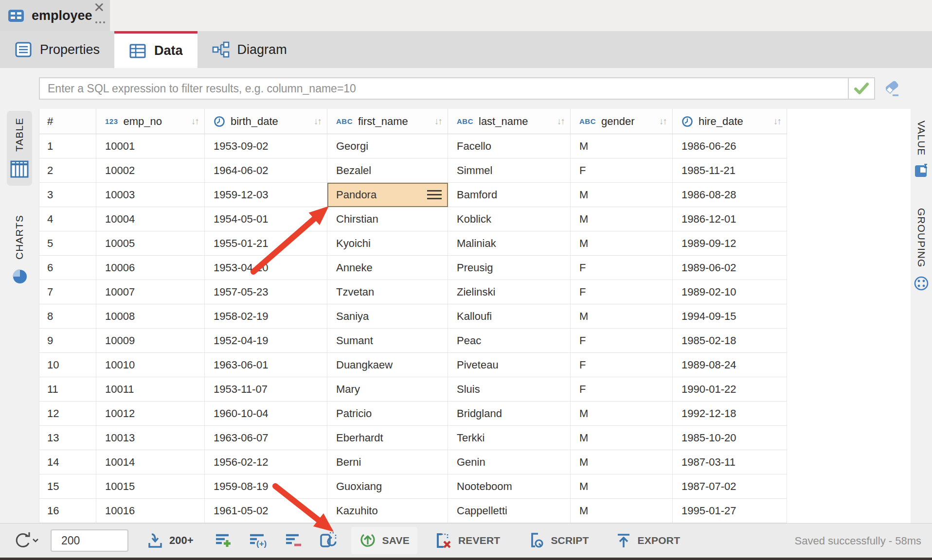  What do you see at coordinates (921, 249) in the screenshot?
I see `sidebar-tab-grouping: GROUPING` at bounding box center [921, 249].